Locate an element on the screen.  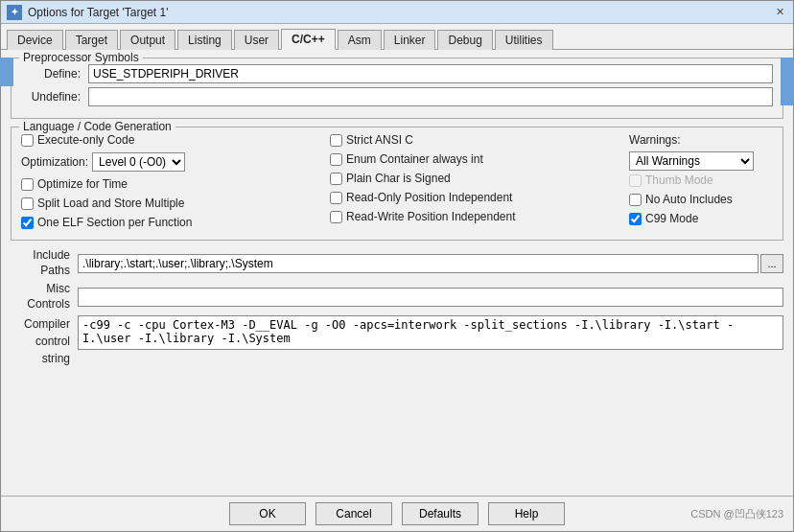
side-accent-right is located at coordinates (787, 81).